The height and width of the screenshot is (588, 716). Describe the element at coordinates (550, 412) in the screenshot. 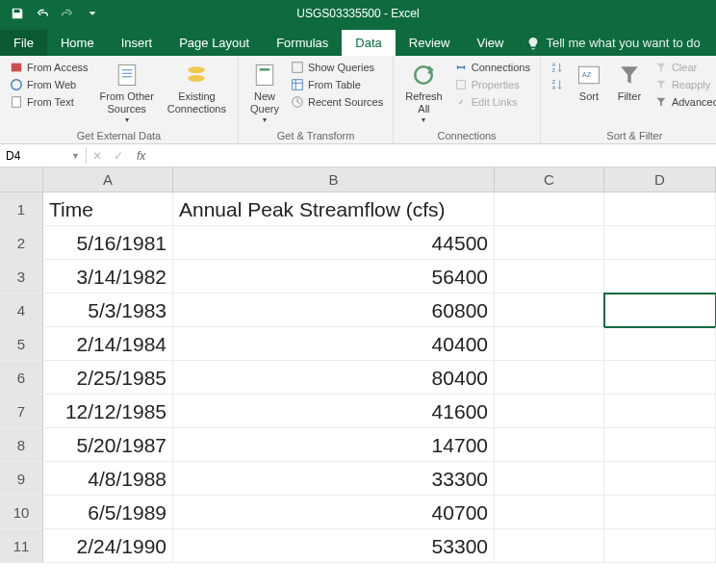

I see `cell-C7` at that location.